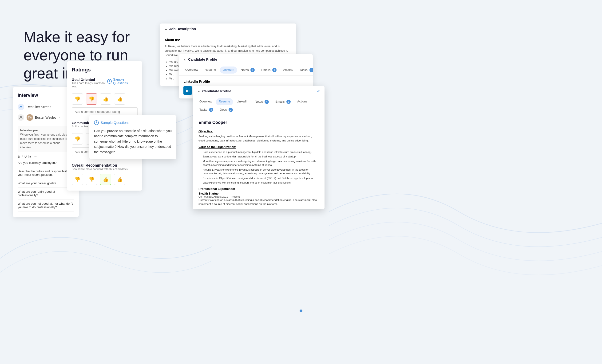 This screenshot has width=602, height=364. What do you see at coordinates (105, 97) in the screenshot?
I see `goal-oriented-section: Goal Oriented Tries hard things, wants t…` at bounding box center [105, 97].